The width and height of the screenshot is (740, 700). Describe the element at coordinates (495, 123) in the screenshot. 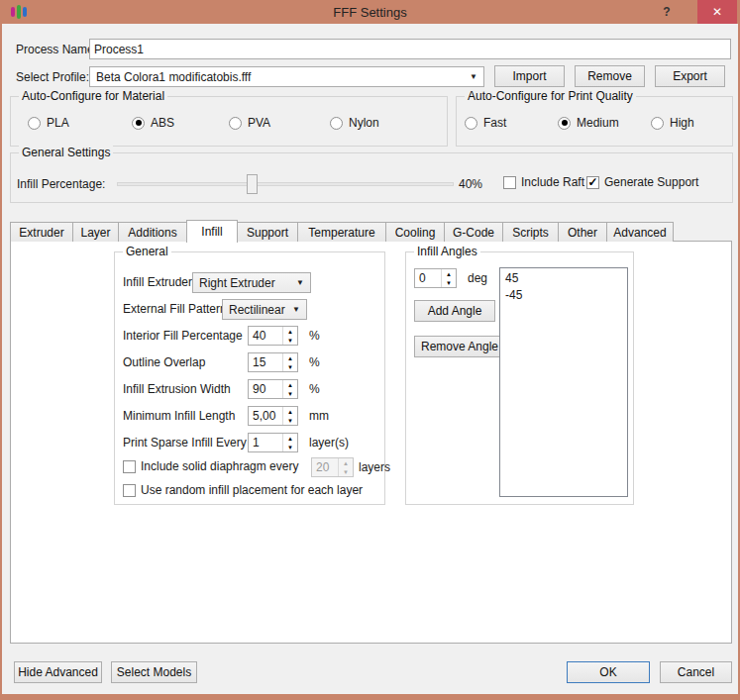

I see `fast-label: Fast` at that location.